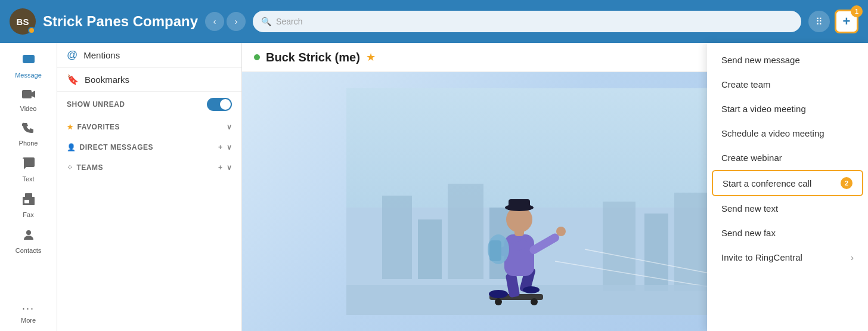  What do you see at coordinates (215, 21) in the screenshot?
I see `back-button: ‹` at bounding box center [215, 21].